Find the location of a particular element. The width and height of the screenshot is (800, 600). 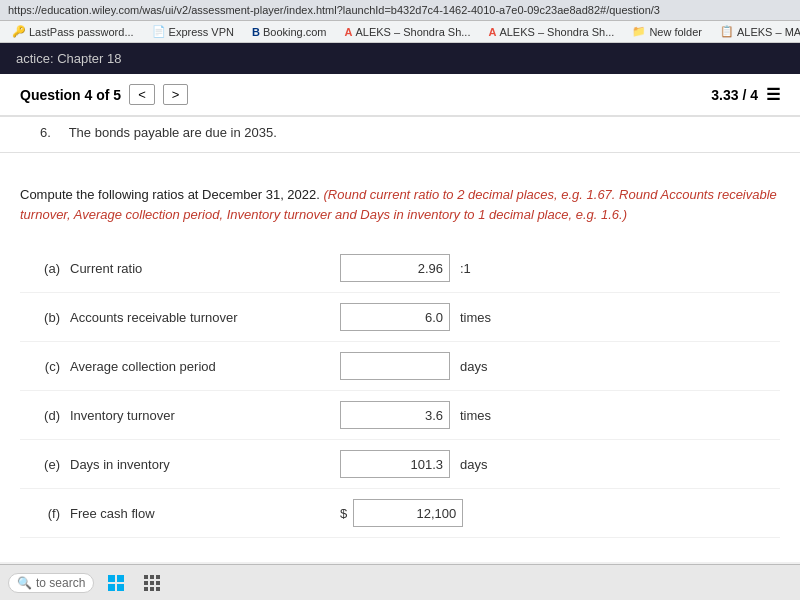

bond-text: The bonds payable are due in 2035. is located at coordinates (173, 132).